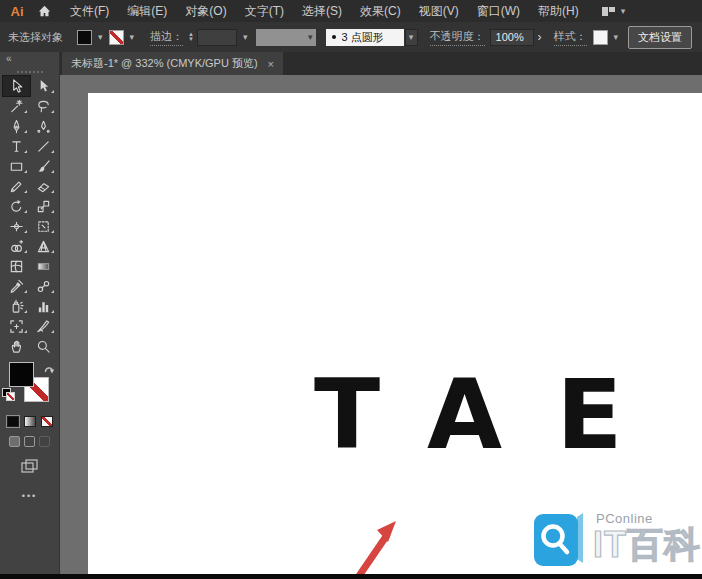 This screenshot has width=702, height=579. Describe the element at coordinates (164, 64) in the screenshot. I see `document-tab-title: 未标题-1* @ 332% (CMYK/GPU 预览)` at that location.